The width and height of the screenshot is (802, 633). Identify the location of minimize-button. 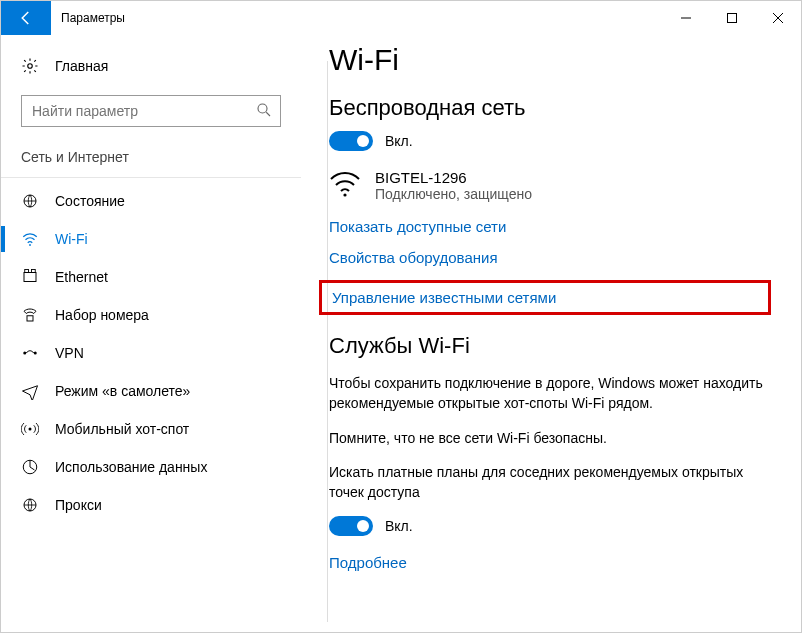
(686, 18).